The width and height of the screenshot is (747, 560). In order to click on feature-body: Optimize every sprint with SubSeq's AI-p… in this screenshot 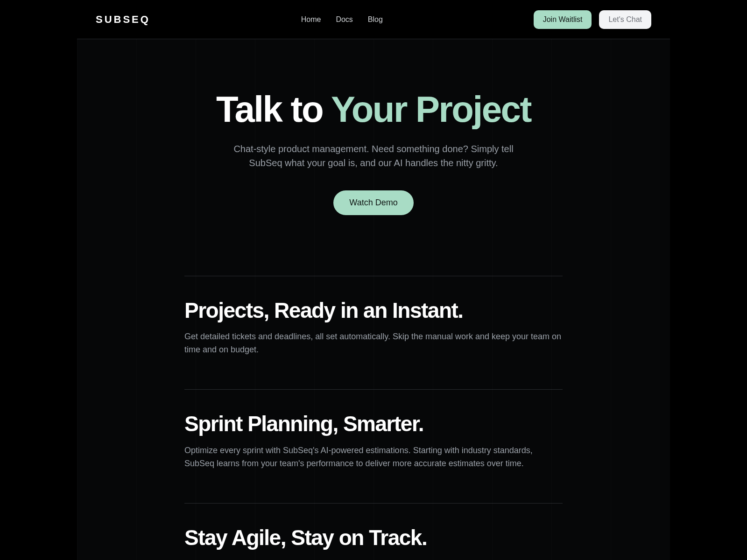, I will do `click(374, 457)`.